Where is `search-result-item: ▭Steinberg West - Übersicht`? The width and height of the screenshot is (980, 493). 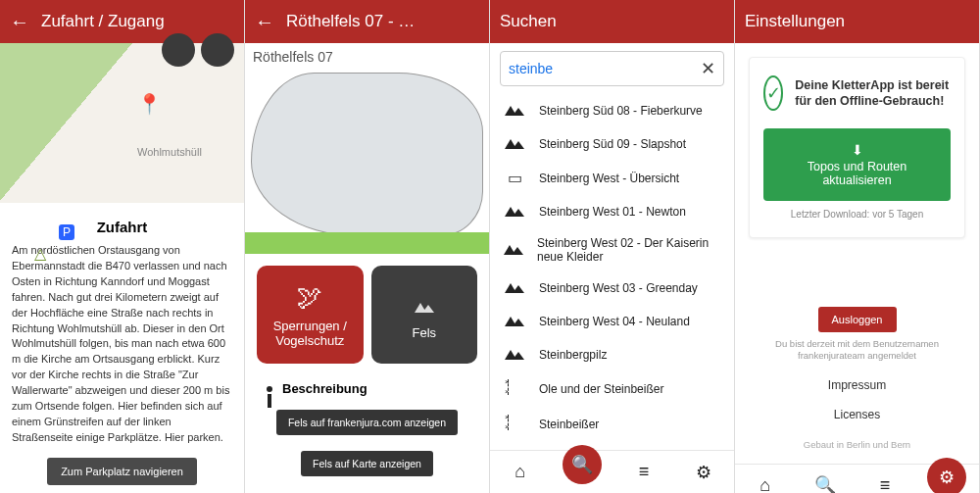 search-result-item: ▭Steinberg West - Übersicht is located at coordinates (612, 178).